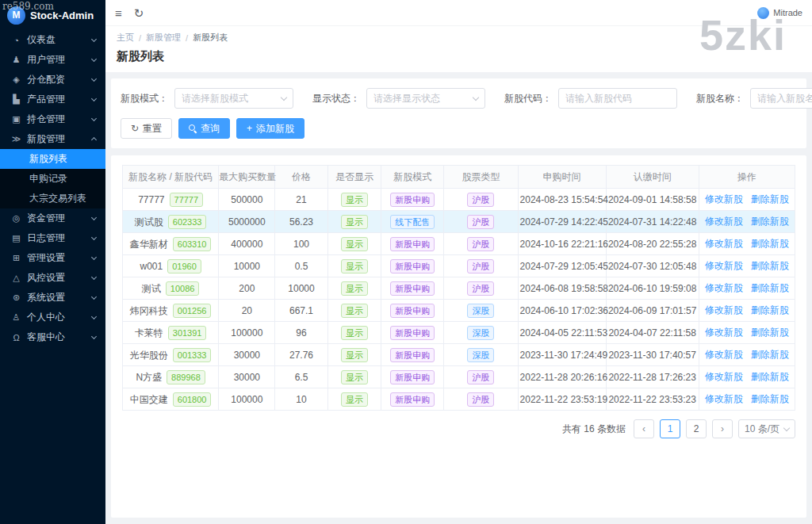 Image resolution: width=812 pixels, height=524 pixels. I want to click on collapse-menu-icon: ≡, so click(119, 13).